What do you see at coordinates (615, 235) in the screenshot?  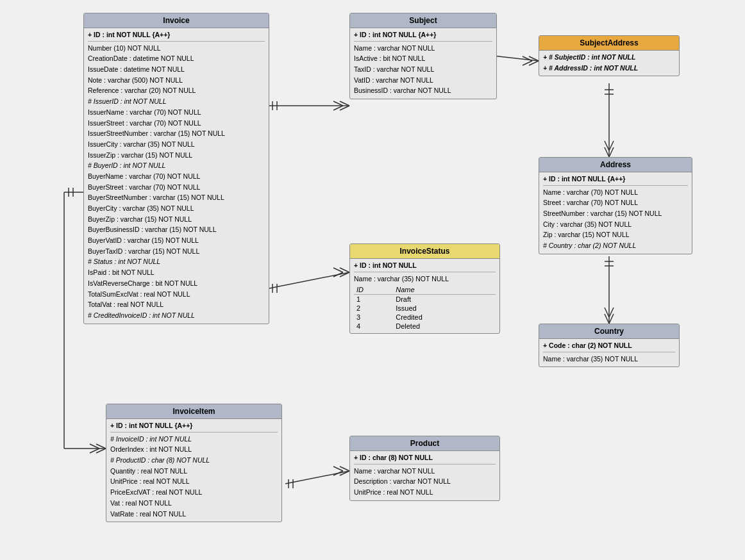 I see `address-row-zip: Zip : varchar (15) NOT NULL` at bounding box center [615, 235].